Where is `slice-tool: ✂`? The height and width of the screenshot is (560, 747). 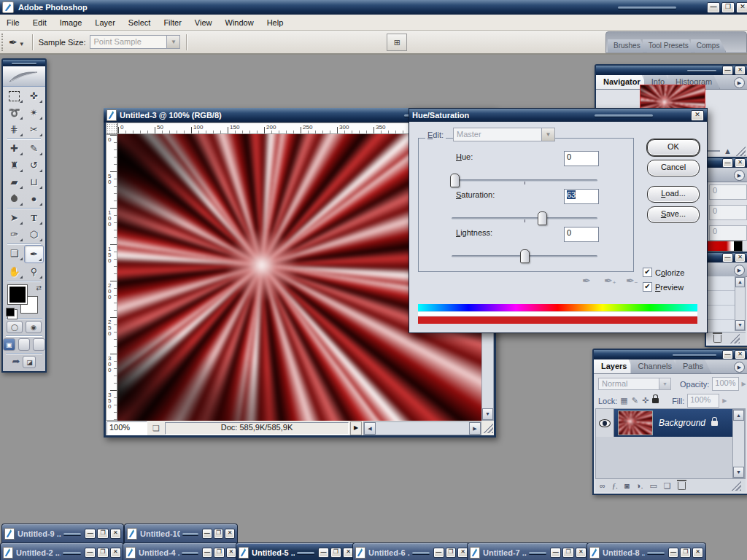
slice-tool: ✂ is located at coordinates (34, 130).